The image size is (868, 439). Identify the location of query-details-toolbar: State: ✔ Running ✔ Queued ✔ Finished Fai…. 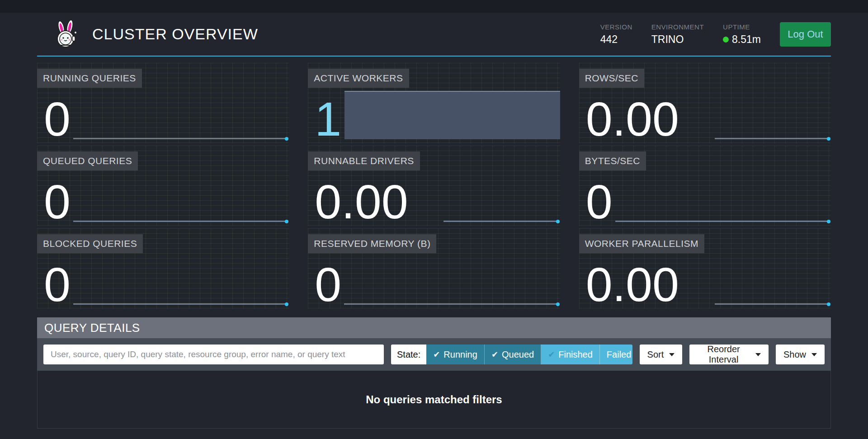
(434, 354).